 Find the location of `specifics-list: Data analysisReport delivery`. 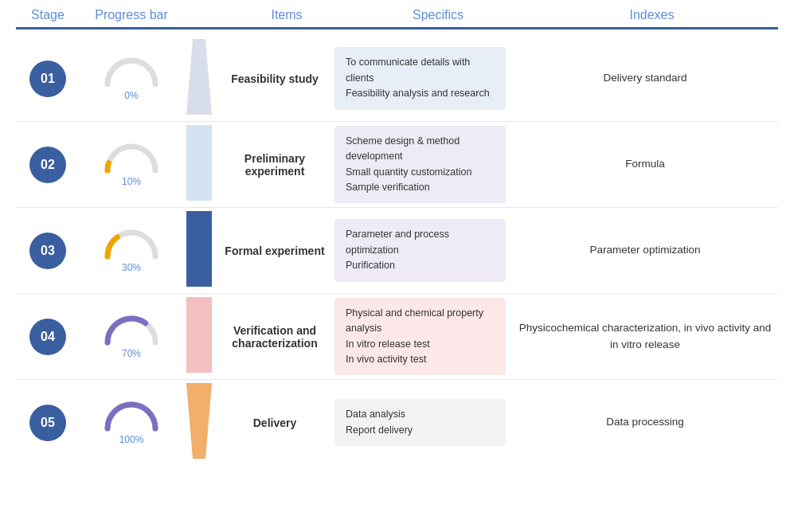

specifics-list: Data analysisReport delivery is located at coordinates (420, 422).